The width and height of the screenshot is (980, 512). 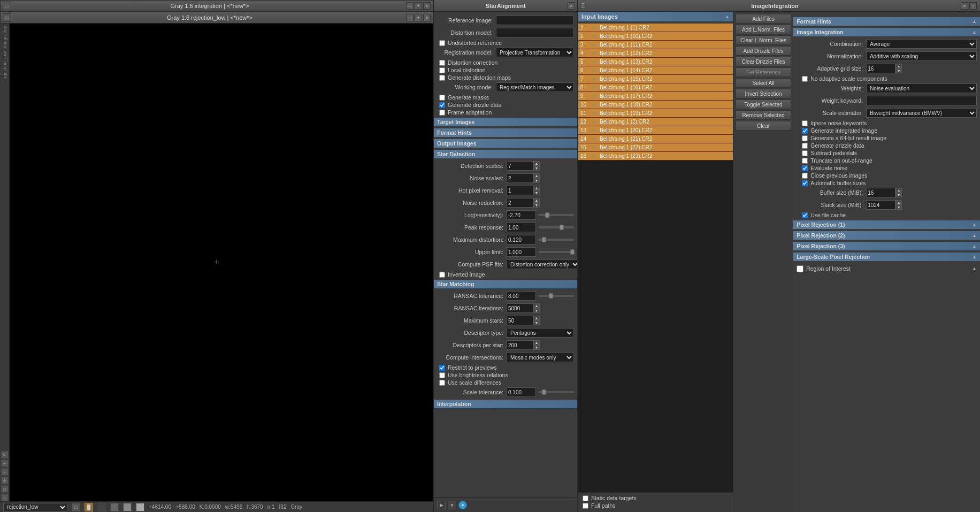 What do you see at coordinates (5, 489) in the screenshot?
I see `tool-select: □` at bounding box center [5, 489].